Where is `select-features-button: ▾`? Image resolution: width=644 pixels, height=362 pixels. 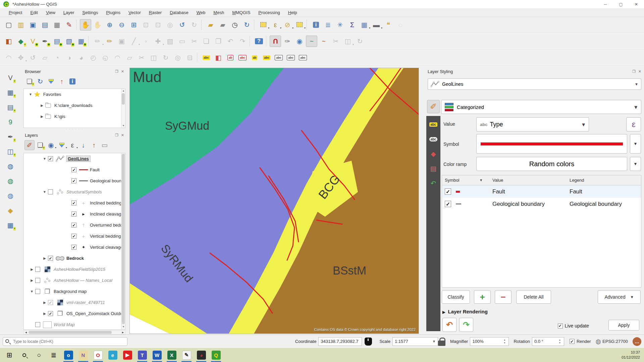 select-features-button: ▾ is located at coordinates (263, 25).